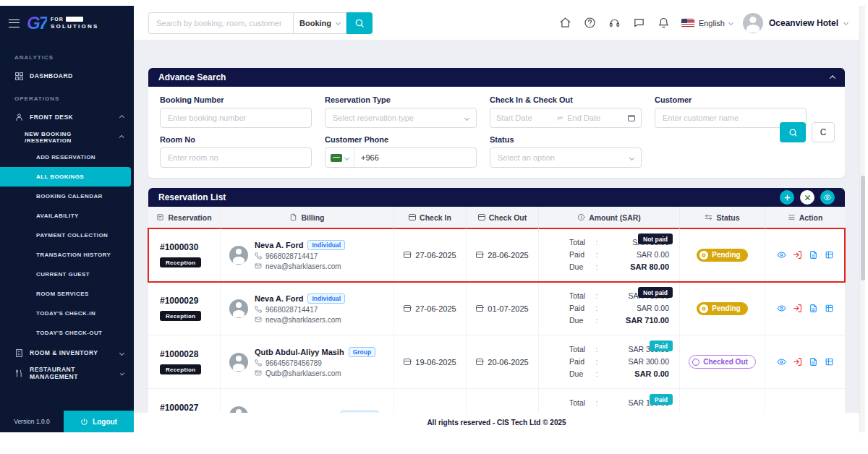 The height and width of the screenshot is (454, 868). What do you see at coordinates (362, 352) in the screenshot?
I see `reservation-type-badge: Group` at bounding box center [362, 352].